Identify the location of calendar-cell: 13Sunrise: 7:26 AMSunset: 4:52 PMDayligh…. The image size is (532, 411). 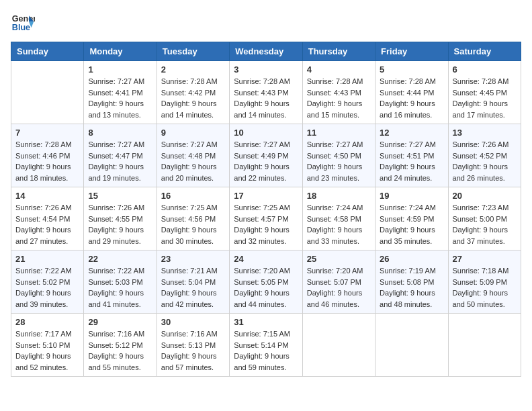
(484, 156).